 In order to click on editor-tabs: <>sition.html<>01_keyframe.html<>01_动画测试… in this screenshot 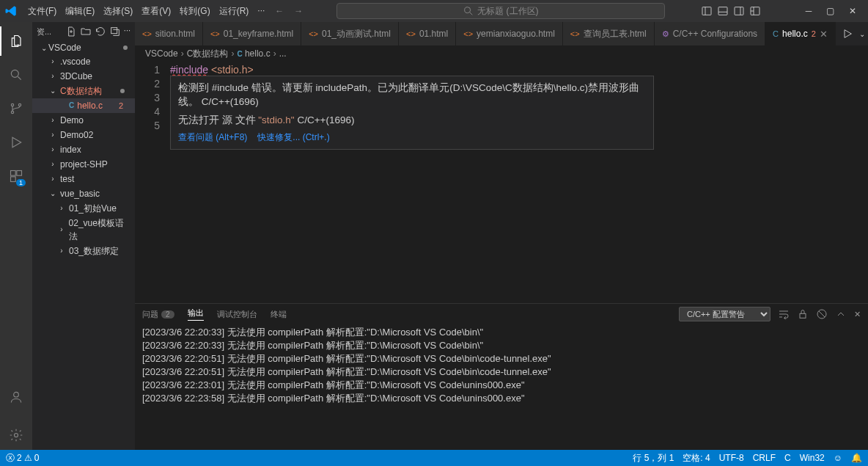, I will do `click(501, 34)`.